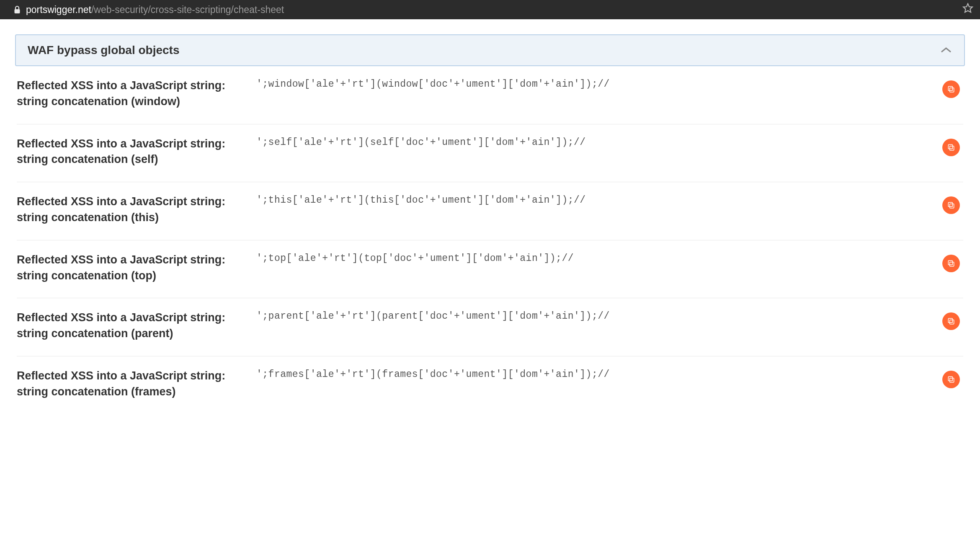 The height and width of the screenshot is (552, 980). I want to click on item-code: ';self['ale'+'rt'](self['doc'+'ument']['…, so click(593, 142).